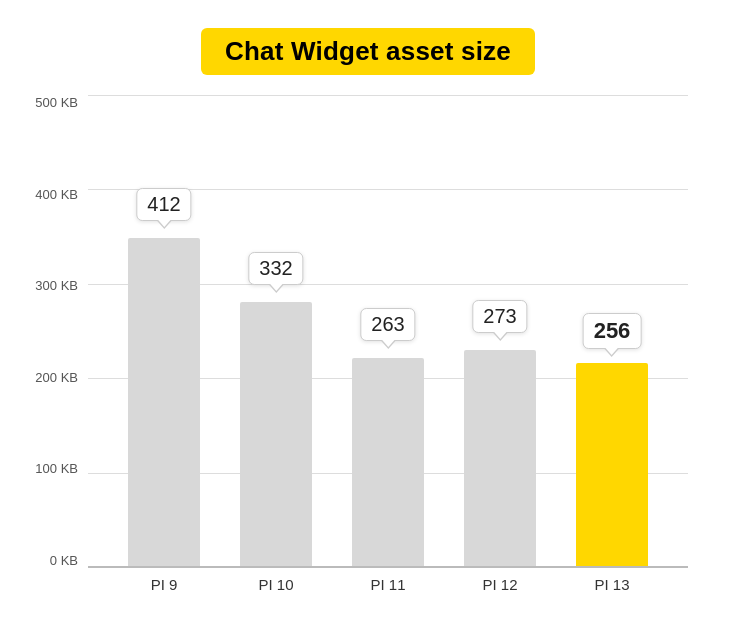 Image resolution: width=736 pixels, height=636 pixels. I want to click on y-axis-label: 300 KB, so click(56, 286).